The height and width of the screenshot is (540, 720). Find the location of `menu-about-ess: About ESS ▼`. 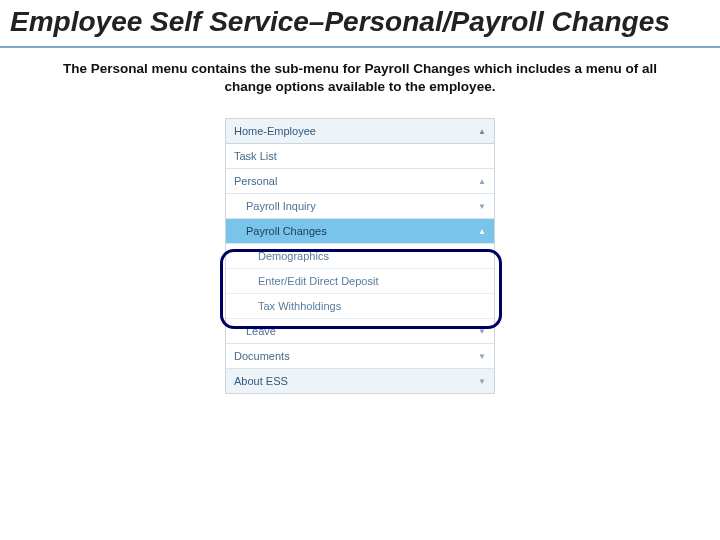

menu-about-ess: About ESS ▼ is located at coordinates (360, 381).